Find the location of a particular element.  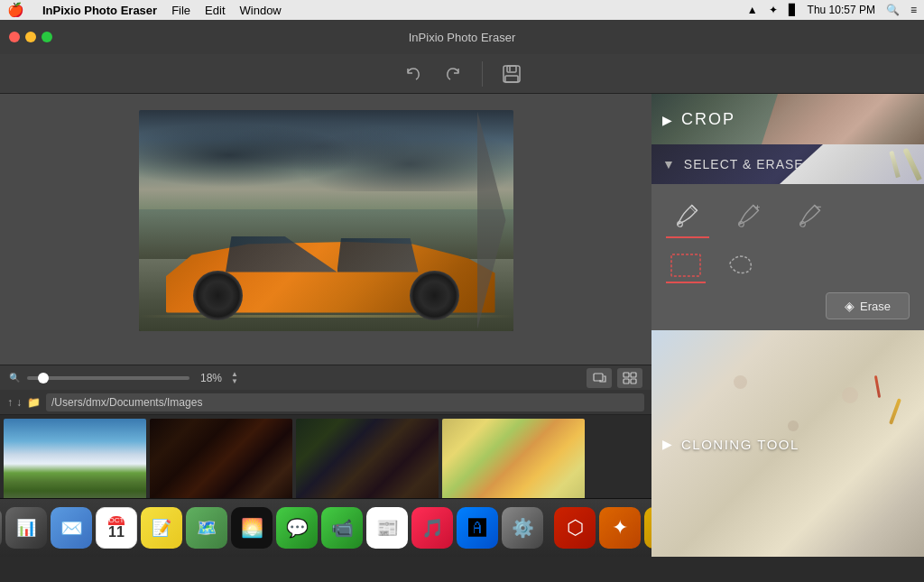

titlebar: InPixio Photo Eraser is located at coordinates (462, 37).